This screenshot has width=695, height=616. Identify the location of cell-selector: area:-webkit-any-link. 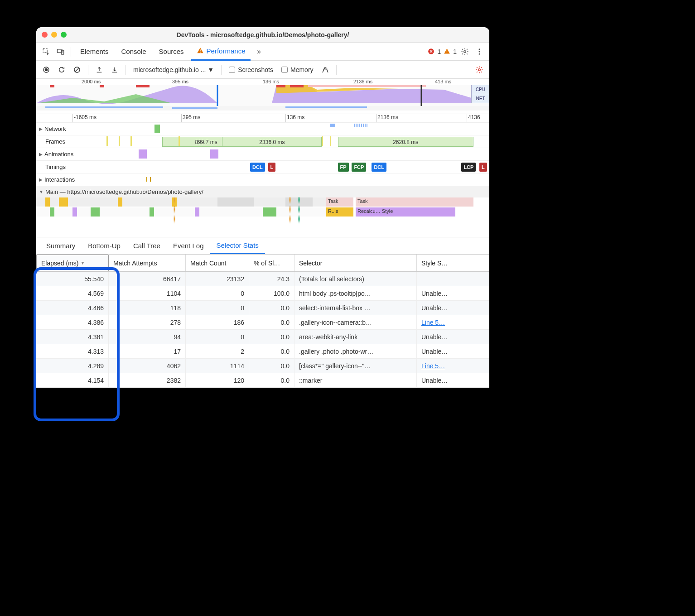
(356, 337).